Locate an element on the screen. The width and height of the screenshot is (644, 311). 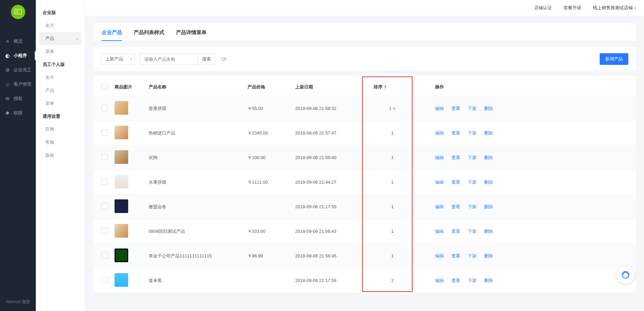
cell-date: 2018-09-06 21:17:55 is located at coordinates (331, 207).